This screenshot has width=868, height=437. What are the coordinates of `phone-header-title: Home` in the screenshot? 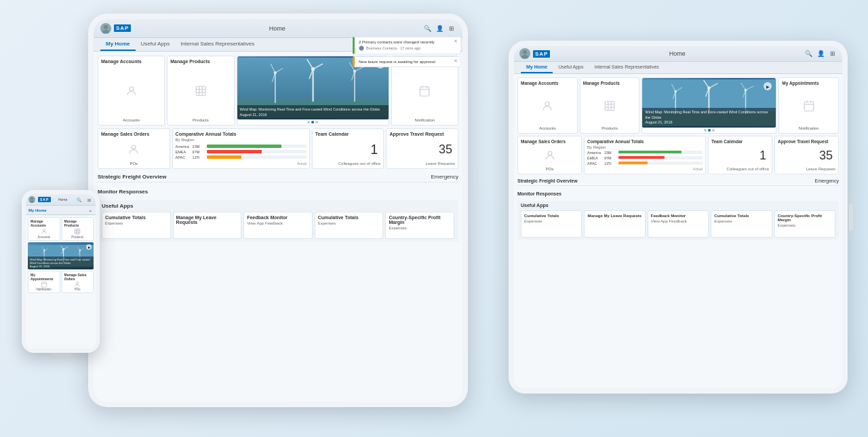 It's located at (62, 200).